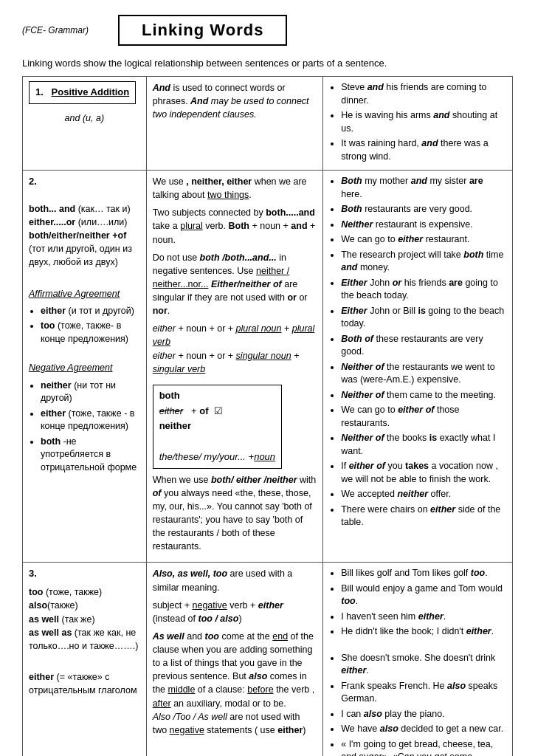  Describe the element at coordinates (217, 427) in the screenshot. I see `row2-small-box: both either + of ☑ neither the/these/ my…` at that location.